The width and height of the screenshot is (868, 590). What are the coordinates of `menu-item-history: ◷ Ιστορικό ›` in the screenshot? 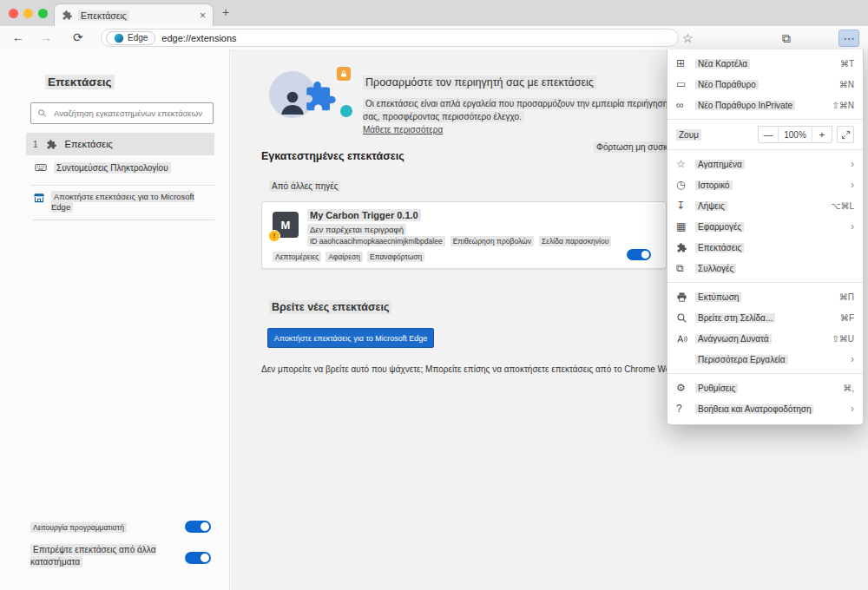 It's located at (766, 185).